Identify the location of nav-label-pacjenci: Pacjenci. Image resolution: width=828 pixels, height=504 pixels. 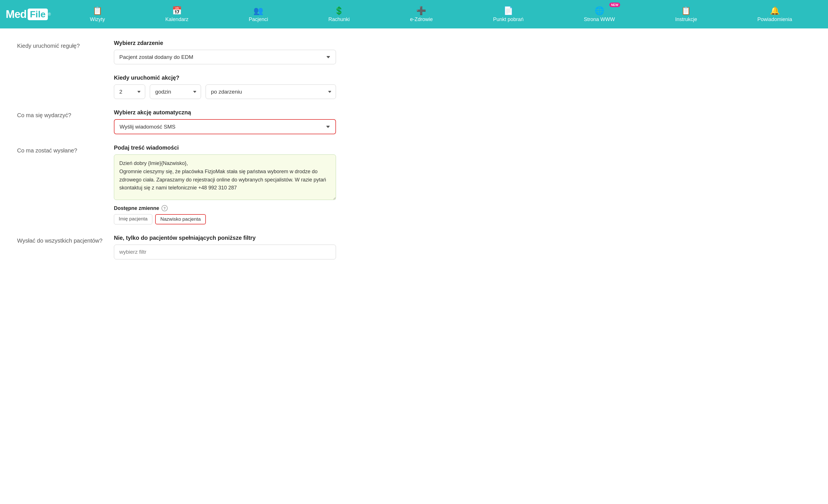
(258, 19).